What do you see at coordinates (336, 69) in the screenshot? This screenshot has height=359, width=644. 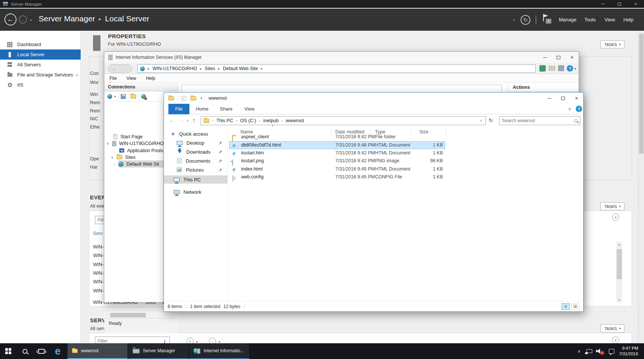 I see `iis-breadcrumb-box: ▸ WIN-U1T9GCGIRHO ▸ Sites ▸ Default Web …` at bounding box center [336, 69].